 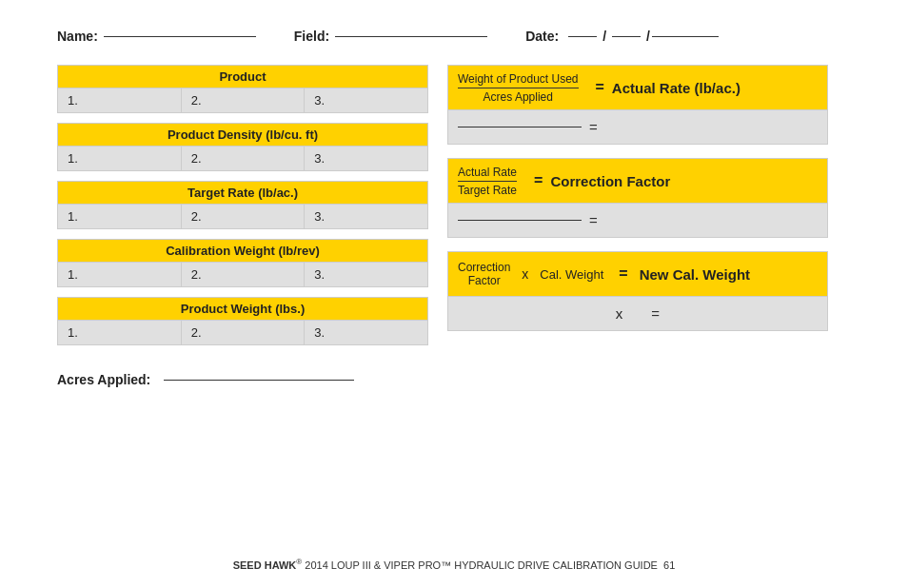 What do you see at coordinates (243, 322) in the screenshot?
I see `product-weight-section: Product Weight (lbs.) 1. 2. 3.` at bounding box center [243, 322].